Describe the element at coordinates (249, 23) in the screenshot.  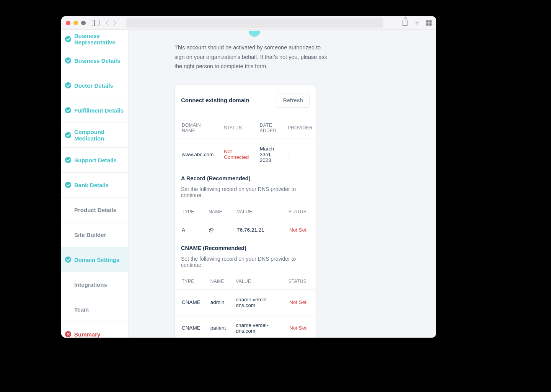
I see `titlebar: +` at that location.